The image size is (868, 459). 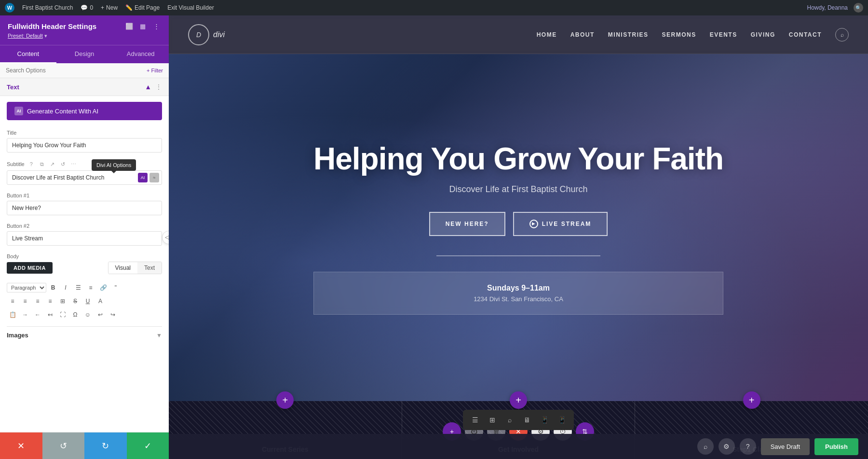 What do you see at coordinates (544, 420) in the screenshot?
I see `ft-tablet-icon: 📱` at bounding box center [544, 420].